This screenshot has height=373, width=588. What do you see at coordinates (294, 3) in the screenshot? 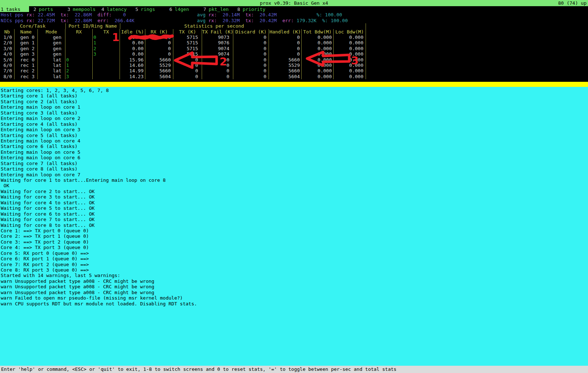
I see `title-bar: prox v0.39: Basic Gen x4 80 (74) up` at bounding box center [294, 3].